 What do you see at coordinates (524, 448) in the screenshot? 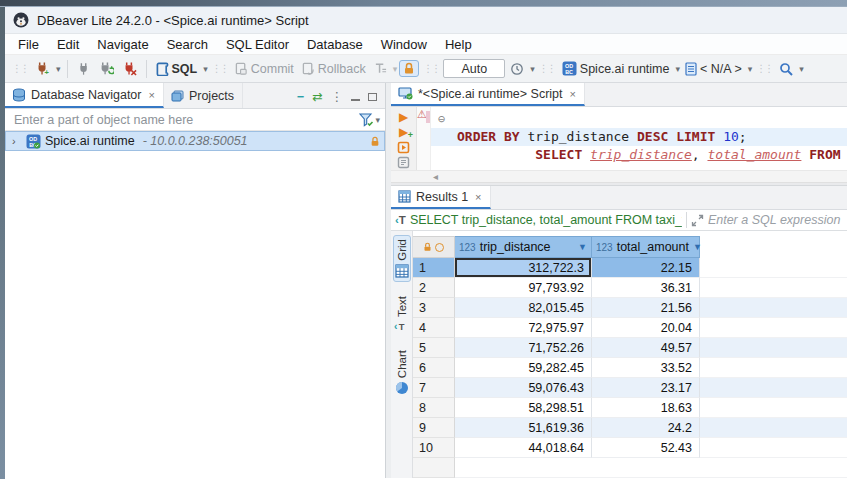
I see `grid-cell: 44,018.64` at bounding box center [524, 448].